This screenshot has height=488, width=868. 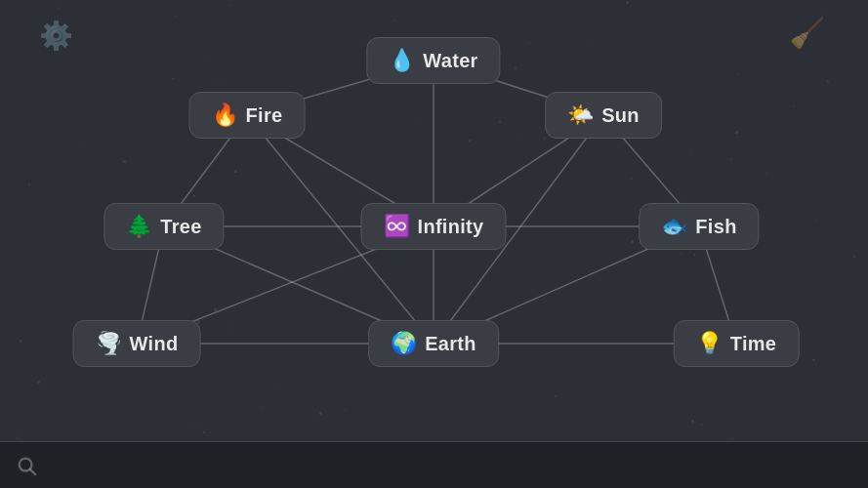 I want to click on wind-label: Wind, so click(x=154, y=344).